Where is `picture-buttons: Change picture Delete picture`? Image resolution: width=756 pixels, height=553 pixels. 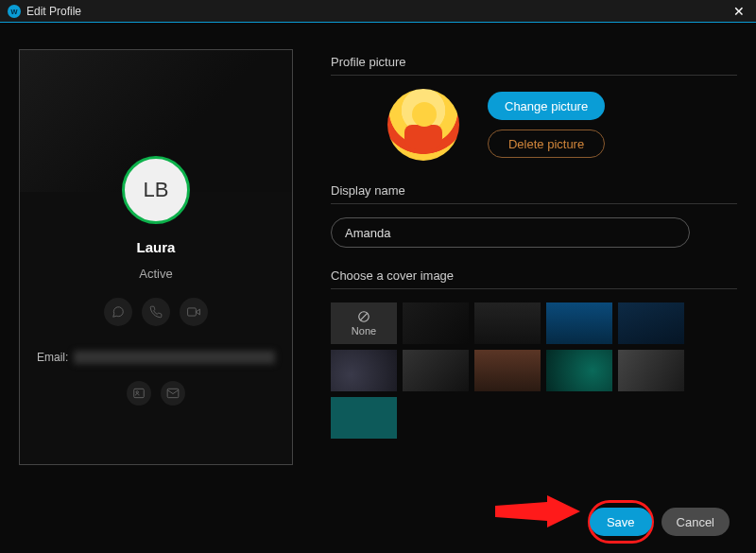 picture-buttons: Change picture Delete picture is located at coordinates (546, 125).